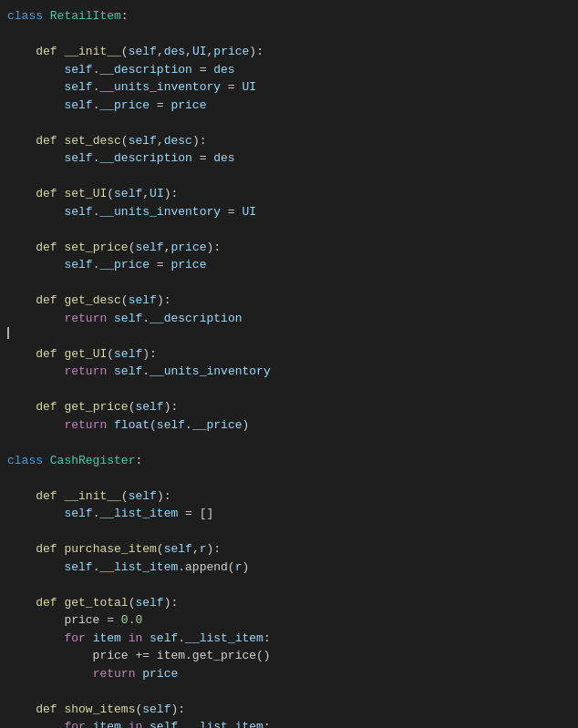 The width and height of the screenshot is (578, 728). Describe the element at coordinates (289, 372) in the screenshot. I see `code-line: return self.__units_inventory` at that location.